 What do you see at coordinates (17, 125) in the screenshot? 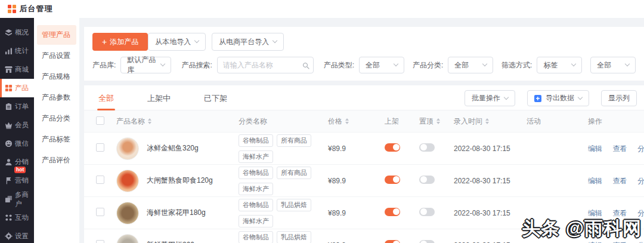
I see `sidebar-item-members: 会员` at bounding box center [17, 125].